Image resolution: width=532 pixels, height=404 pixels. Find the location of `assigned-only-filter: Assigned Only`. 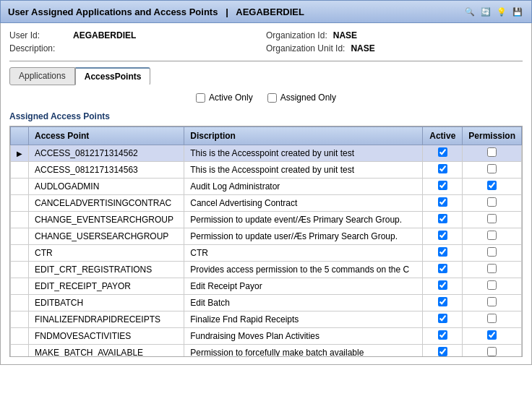

assigned-only-filter: Assigned Only is located at coordinates (302, 98).